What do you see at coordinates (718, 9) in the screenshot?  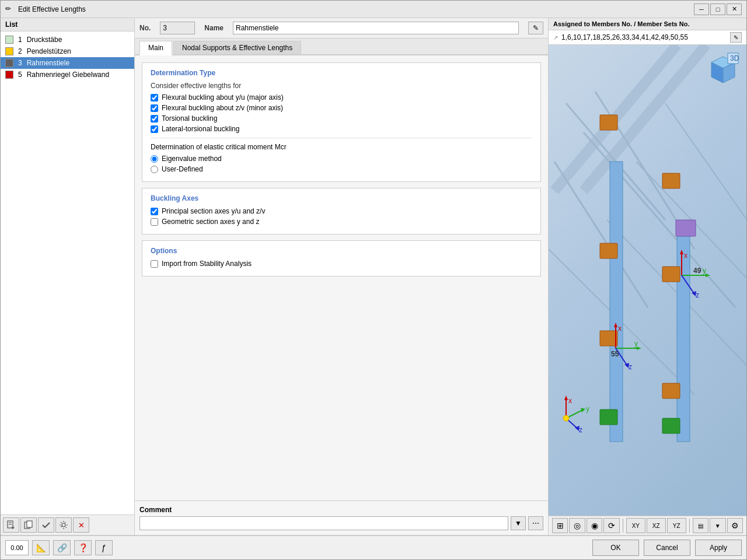 I see `maximize-button: □` at bounding box center [718, 9].